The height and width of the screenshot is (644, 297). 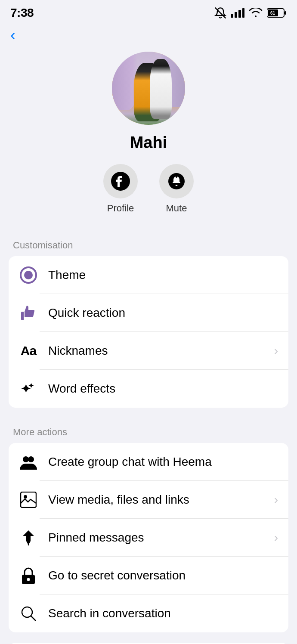 What do you see at coordinates (148, 189) in the screenshot?
I see `action-row: Profile Mute` at bounding box center [148, 189].